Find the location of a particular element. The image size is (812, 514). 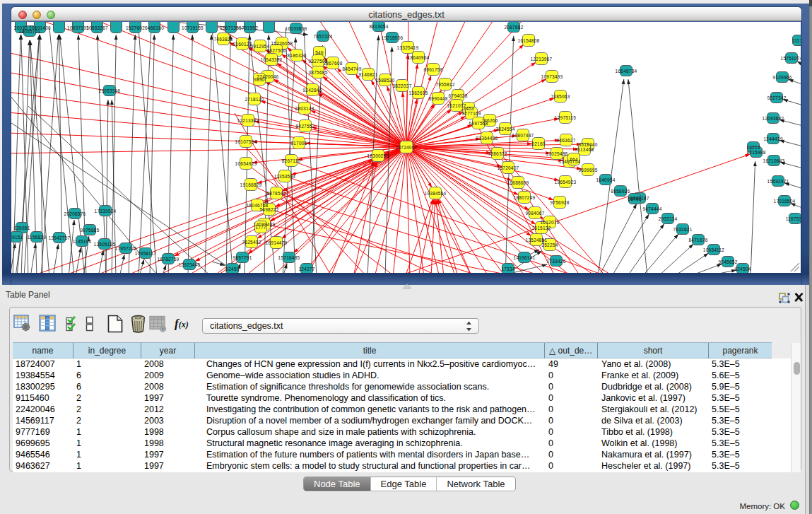

svg-text: 9756928 is located at coordinates (560, 202).